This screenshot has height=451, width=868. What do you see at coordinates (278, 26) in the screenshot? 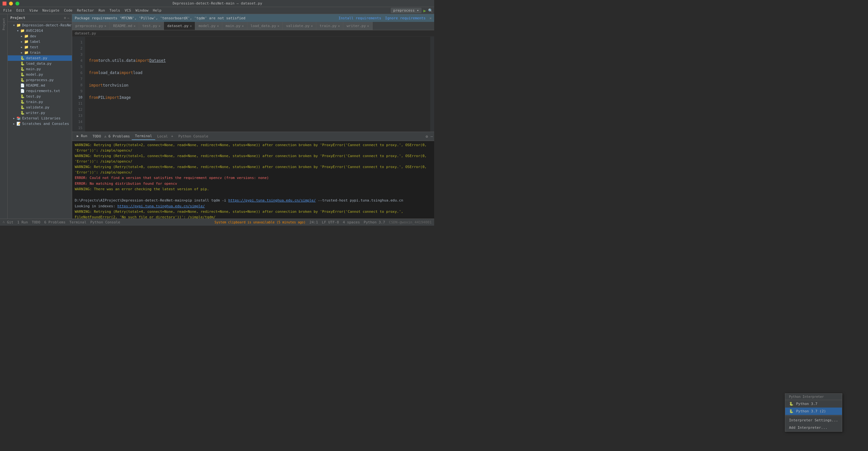
I see `tab-close-load-data: ✕` at bounding box center [278, 26].